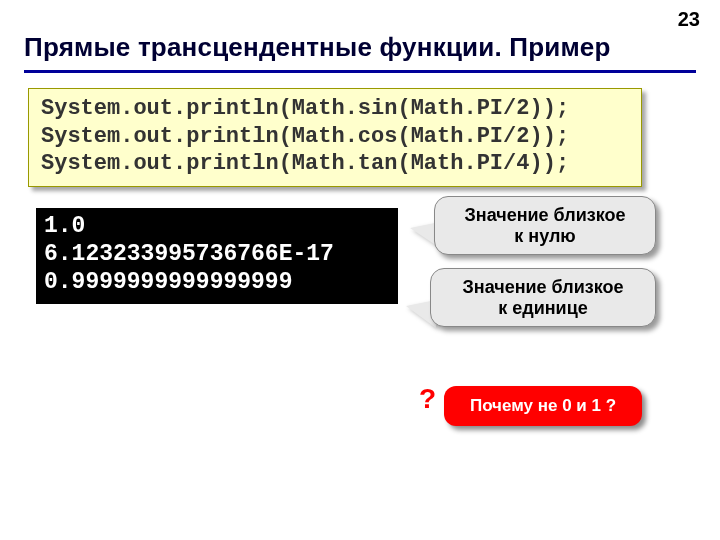  I want to click on question-mark-icon: ?, so click(428, 399).